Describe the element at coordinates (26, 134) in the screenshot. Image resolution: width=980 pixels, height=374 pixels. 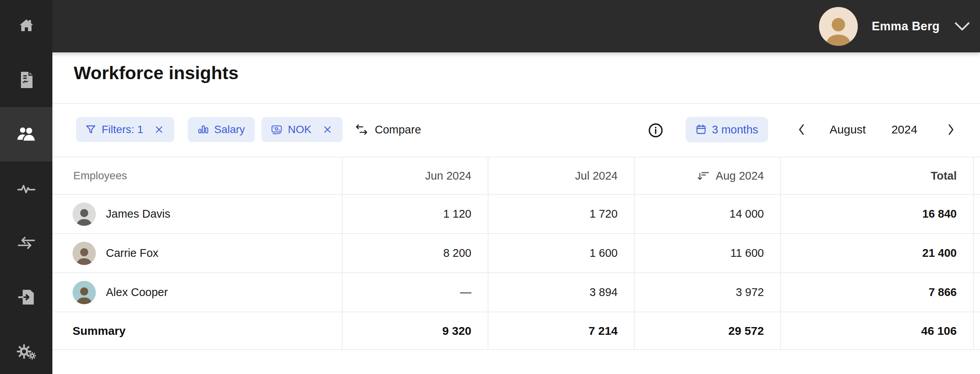
I see `sidebar-item-employees` at that location.